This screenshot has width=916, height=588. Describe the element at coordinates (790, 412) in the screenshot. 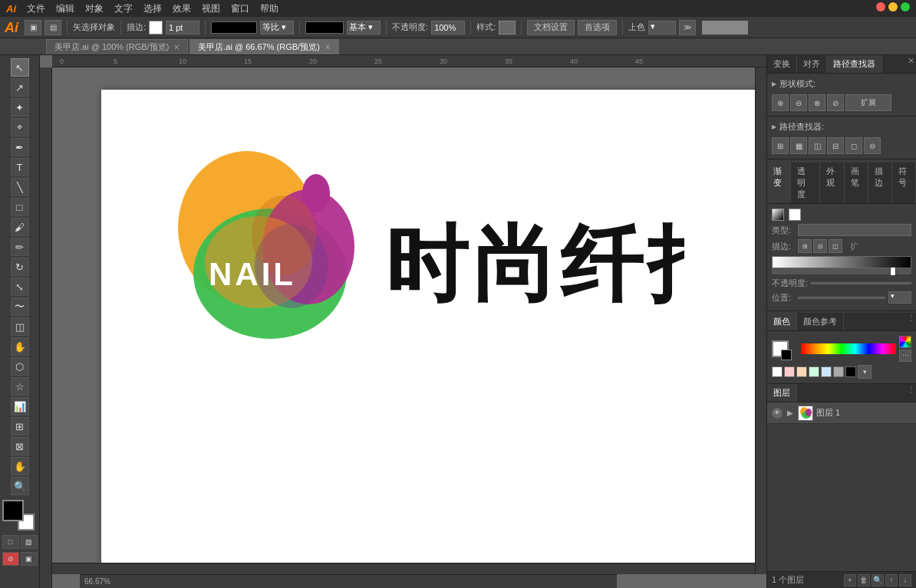

I see `layer-expand-icon: ▶` at that location.